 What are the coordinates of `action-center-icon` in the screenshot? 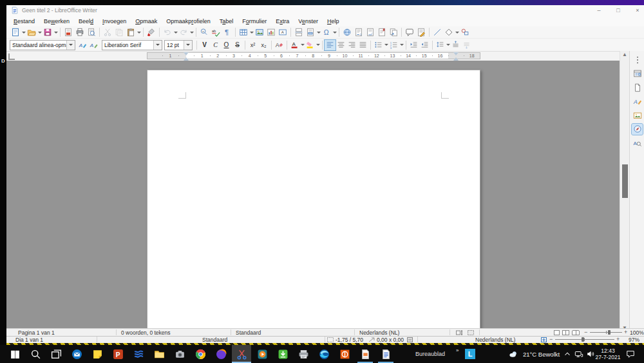 It's located at (630, 354).